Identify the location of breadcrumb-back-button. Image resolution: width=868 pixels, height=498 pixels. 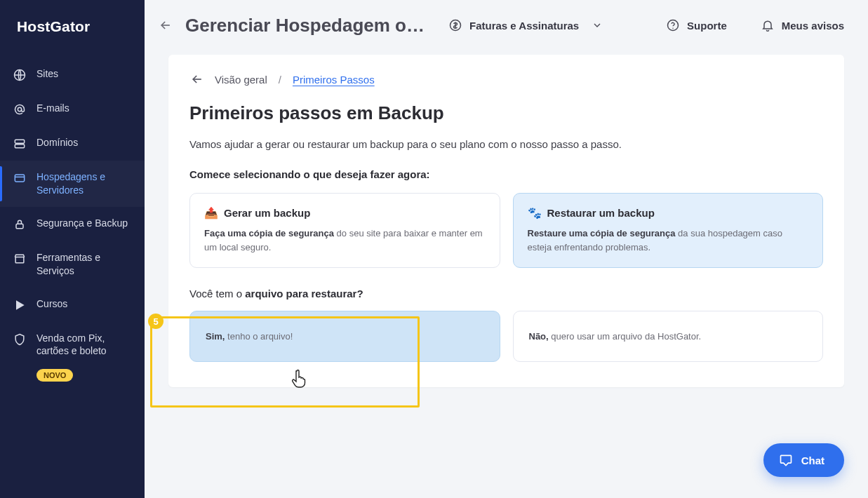
(197, 79).